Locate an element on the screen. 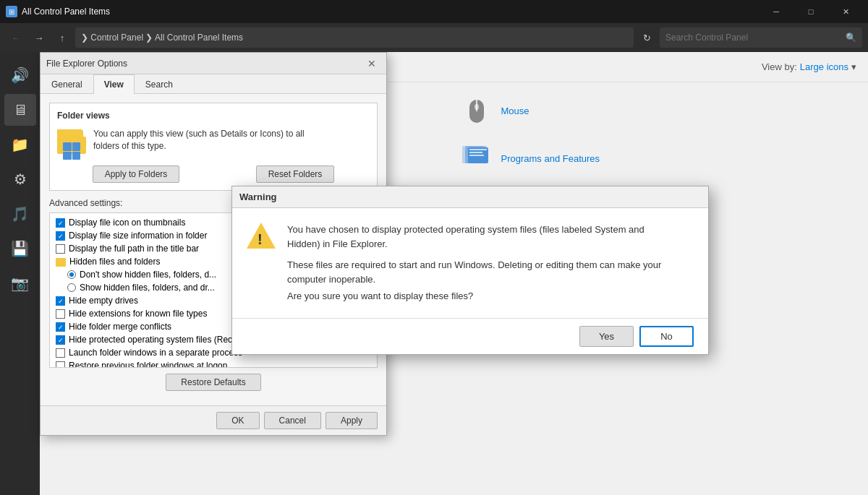 Image resolution: width=868 pixels, height=495 pixels. checkbox-file-icon: ✓ is located at coordinates (61, 223).